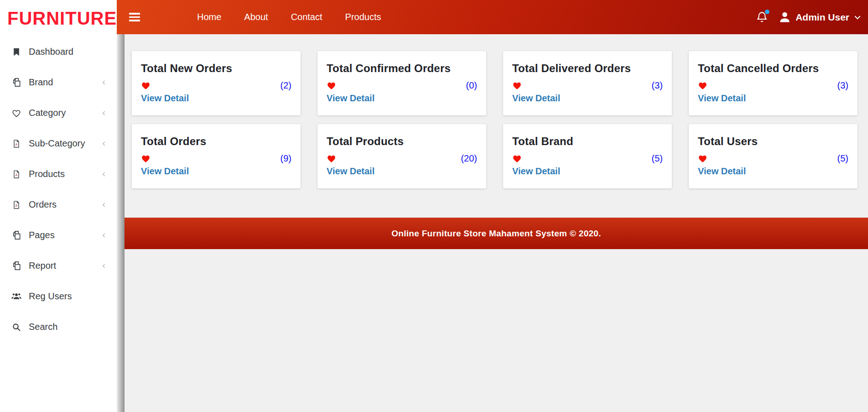 This screenshot has width=868, height=412. Describe the element at coordinates (58, 297) in the screenshot. I see `sidebar-item-reg-users: Reg Users` at that location.